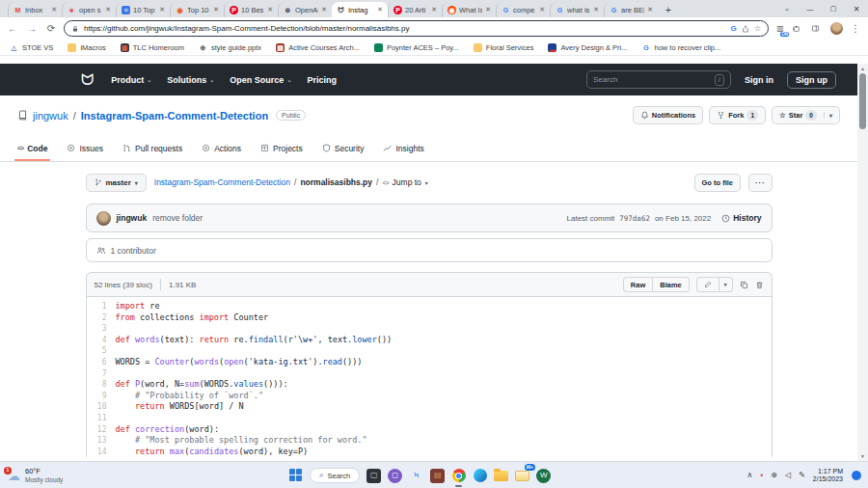 This screenshot has width=868, height=488. I want to click on repo-tab-insights: Insights, so click(403, 149).